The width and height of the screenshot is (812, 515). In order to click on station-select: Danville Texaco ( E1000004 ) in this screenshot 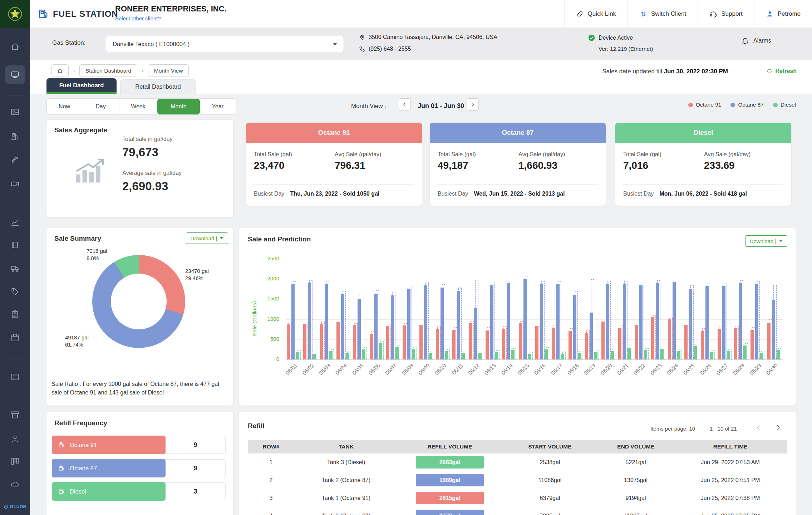, I will do `click(225, 44)`.